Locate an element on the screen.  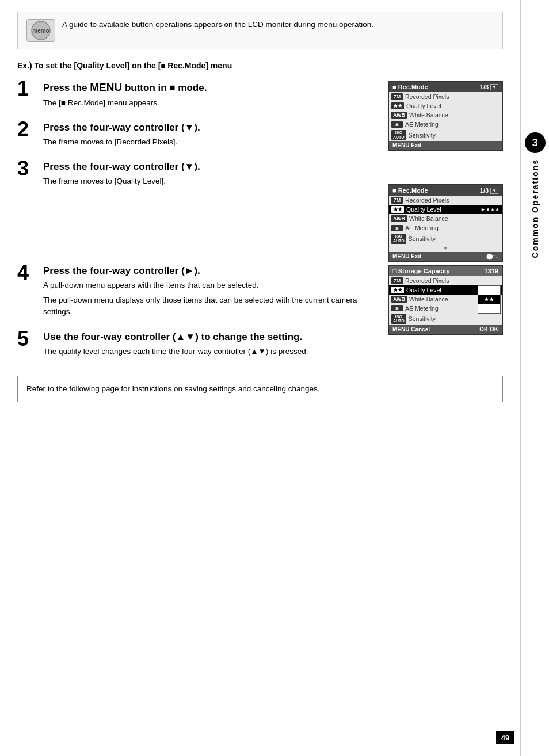
lcd-row-2-3: AWB White Balance is located at coordinates (445, 219).